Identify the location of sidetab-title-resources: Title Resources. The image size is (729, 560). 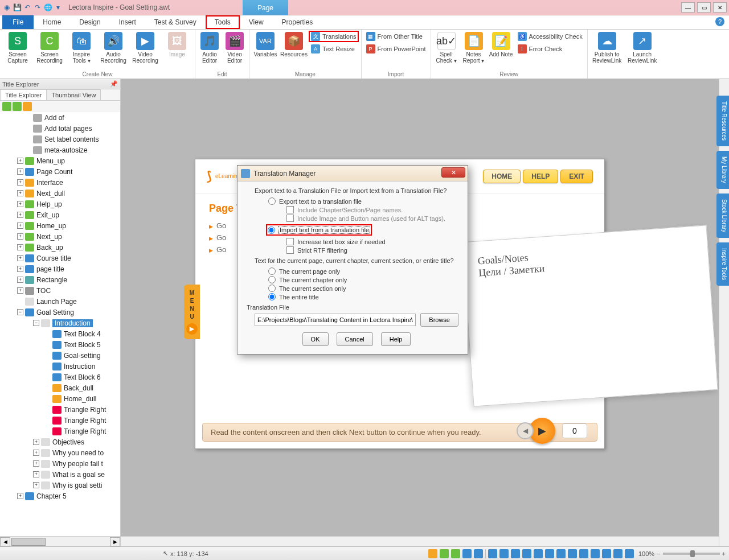
(723, 121).